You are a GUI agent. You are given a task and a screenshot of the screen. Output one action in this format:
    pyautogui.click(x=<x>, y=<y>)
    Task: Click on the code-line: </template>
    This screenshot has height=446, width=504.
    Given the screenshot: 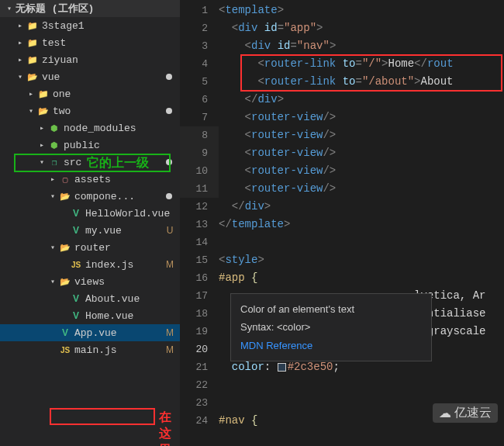 What is the action you would take?
    pyautogui.click(x=361, y=225)
    